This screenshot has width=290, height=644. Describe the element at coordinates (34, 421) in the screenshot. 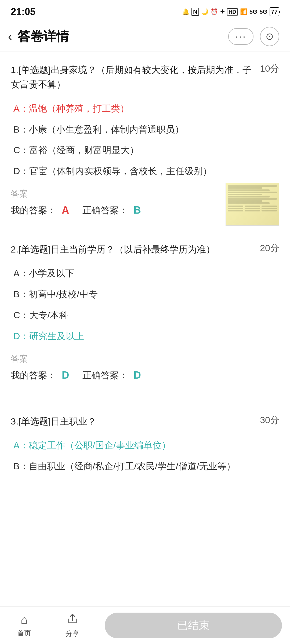

I see `question-3-type: [单选题]` at that location.